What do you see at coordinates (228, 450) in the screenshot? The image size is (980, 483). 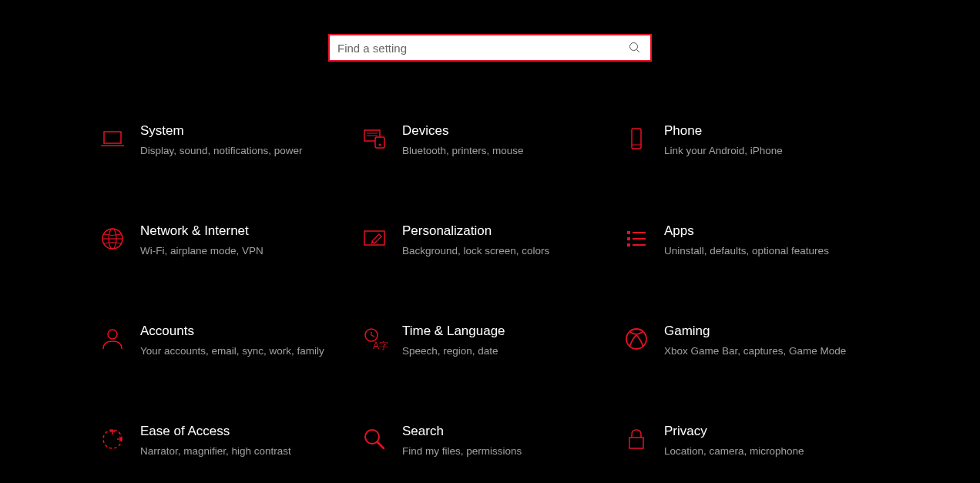 I see `category-ease-of-access: Ease of Access Narrator, magnifier, high…` at bounding box center [228, 450].